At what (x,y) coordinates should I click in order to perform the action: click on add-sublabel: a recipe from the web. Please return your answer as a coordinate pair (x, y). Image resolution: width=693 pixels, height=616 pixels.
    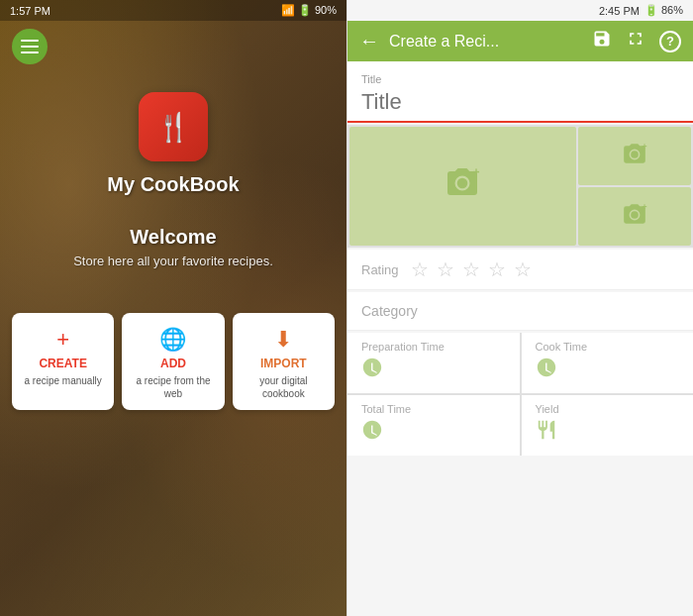
    Looking at the image, I should click on (172, 387).